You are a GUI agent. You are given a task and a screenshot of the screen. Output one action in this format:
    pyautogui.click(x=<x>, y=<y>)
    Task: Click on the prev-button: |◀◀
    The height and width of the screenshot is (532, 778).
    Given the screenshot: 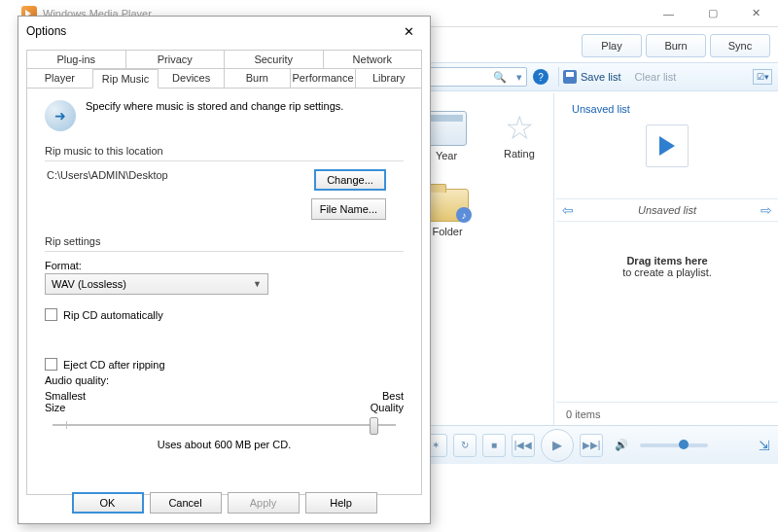 What is the action you would take?
    pyautogui.click(x=523, y=445)
    